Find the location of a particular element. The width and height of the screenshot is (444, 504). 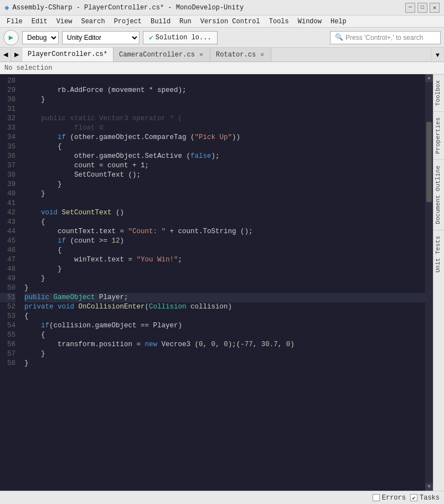

menu-view: View is located at coordinates (64, 22).